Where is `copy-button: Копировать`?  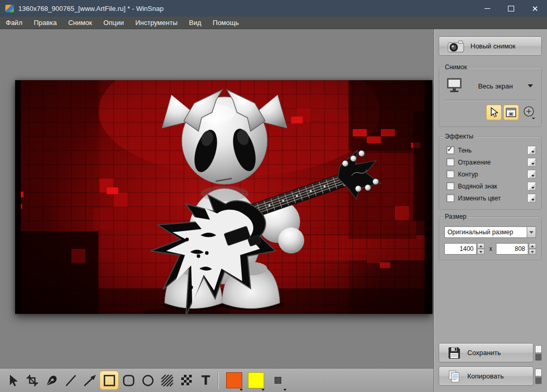
copy-button: Копировать is located at coordinates (486, 376).